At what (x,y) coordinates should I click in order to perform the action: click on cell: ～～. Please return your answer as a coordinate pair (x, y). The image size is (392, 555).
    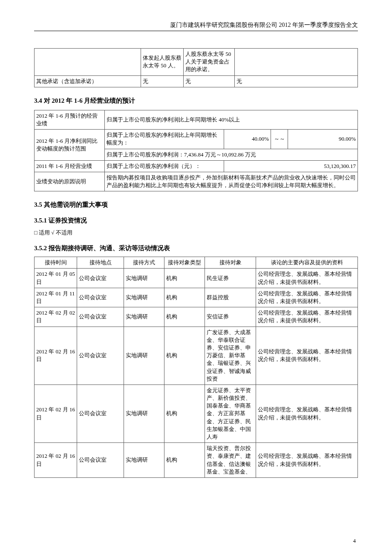
    Looking at the image, I should click on (280, 139).